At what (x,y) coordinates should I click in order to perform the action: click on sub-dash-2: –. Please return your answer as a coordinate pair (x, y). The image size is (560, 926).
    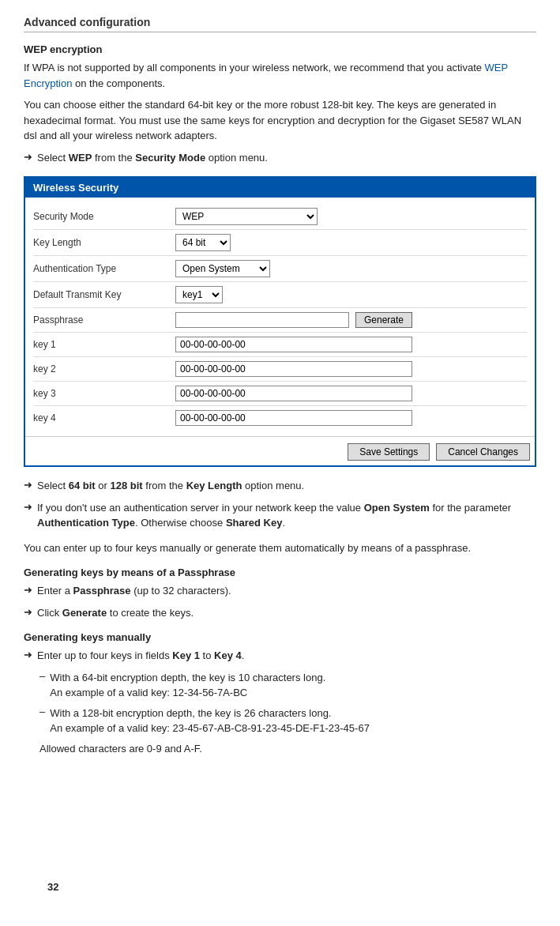
    Looking at the image, I should click on (43, 711).